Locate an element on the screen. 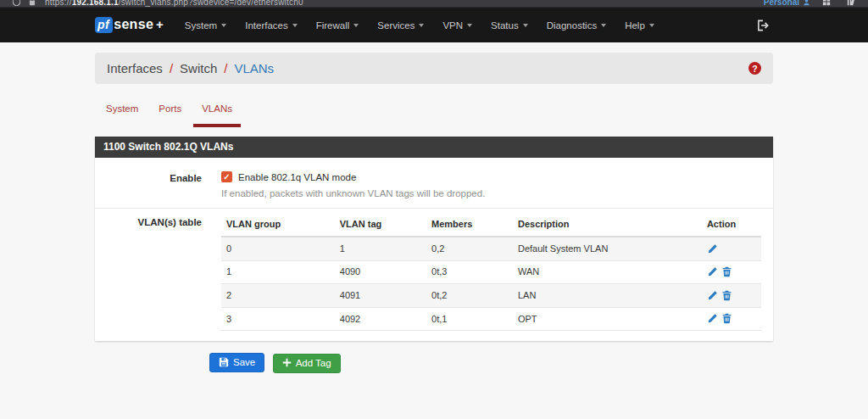  table-row: 2 4091 0t,2 LAN is located at coordinates (492, 296).